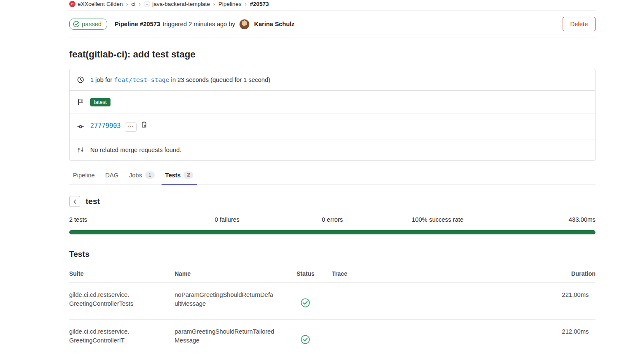 The height and width of the screenshot is (356, 644). What do you see at coordinates (144, 125) in the screenshot?
I see `copy-commit-sha-button` at bounding box center [144, 125].